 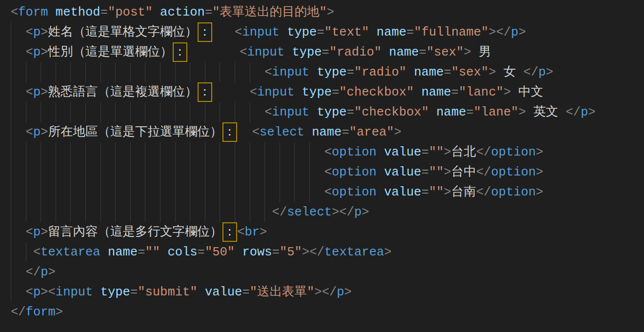 What do you see at coordinates (481, 53) in the screenshot?
I see `token-txt: 男` at bounding box center [481, 53].